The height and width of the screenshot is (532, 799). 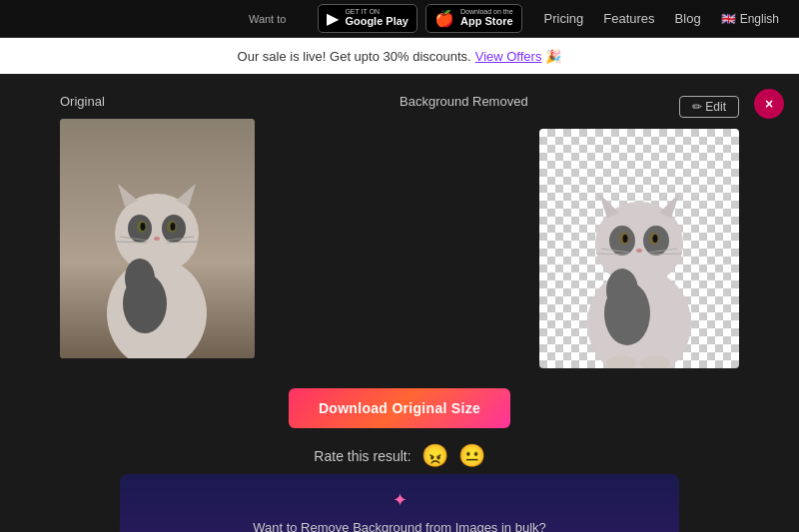 What do you see at coordinates (471, 456) in the screenshot?
I see `rating-neutral-button: 😐` at bounding box center [471, 456].